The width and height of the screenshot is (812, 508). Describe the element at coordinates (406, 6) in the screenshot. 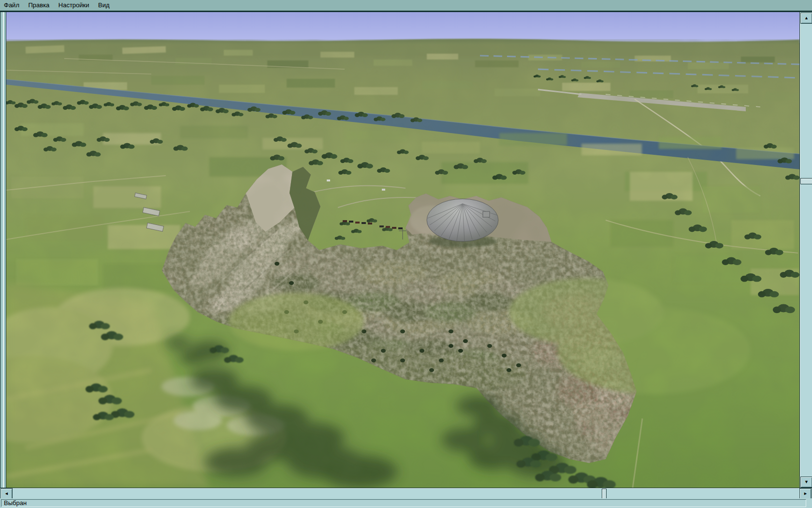

I see `menu-bar: Файл Правка Настройки Вид` at that location.